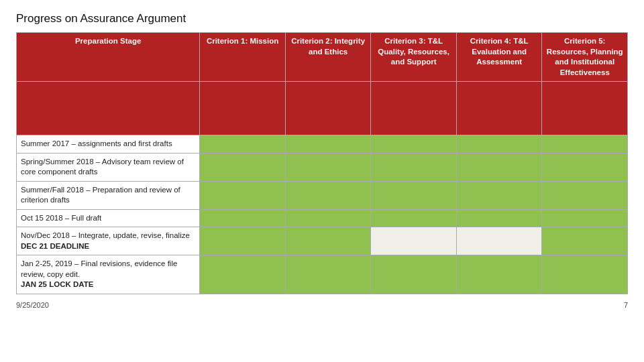 This screenshot has height=362, width=644. I want to click on table-row: Spring/Summer 2018 – Advisory team revie…, so click(322, 167).